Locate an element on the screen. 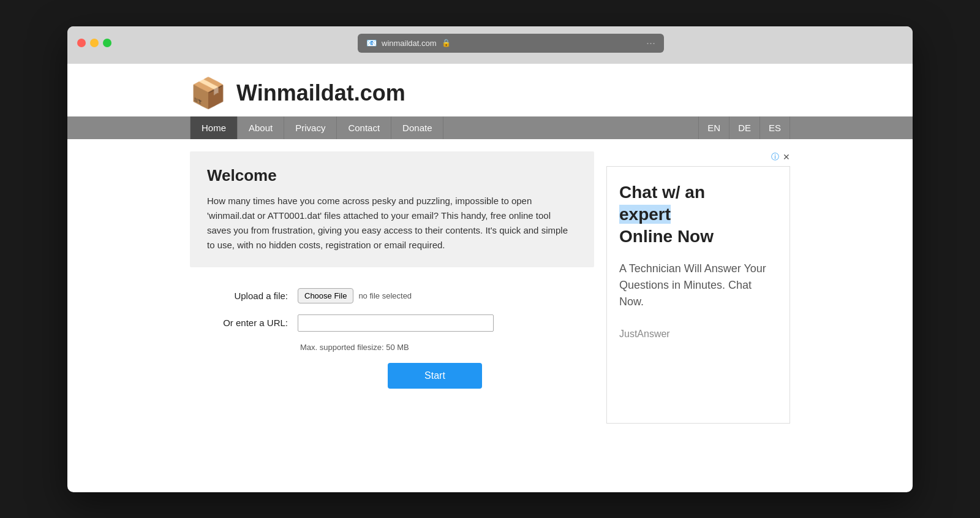  ad-close-icon: ✕ is located at coordinates (786, 157).